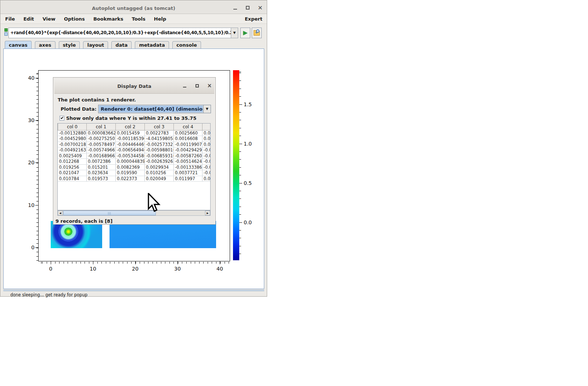  What do you see at coordinates (130, 139) in the screenshot?
I see `table-cell: -0.001185396...` at bounding box center [130, 139].